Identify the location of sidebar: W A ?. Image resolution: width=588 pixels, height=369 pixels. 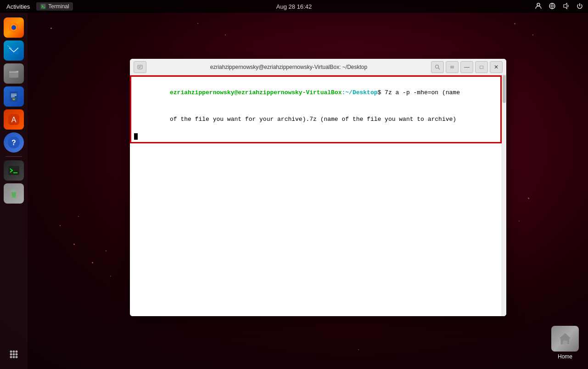
(14, 191).